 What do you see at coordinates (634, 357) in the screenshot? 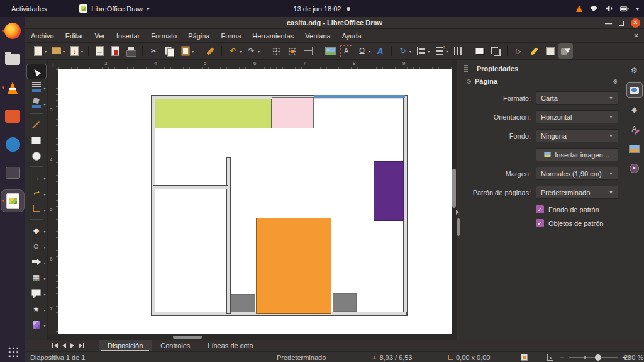
I see `zoom-level: 280 %` at bounding box center [634, 357].